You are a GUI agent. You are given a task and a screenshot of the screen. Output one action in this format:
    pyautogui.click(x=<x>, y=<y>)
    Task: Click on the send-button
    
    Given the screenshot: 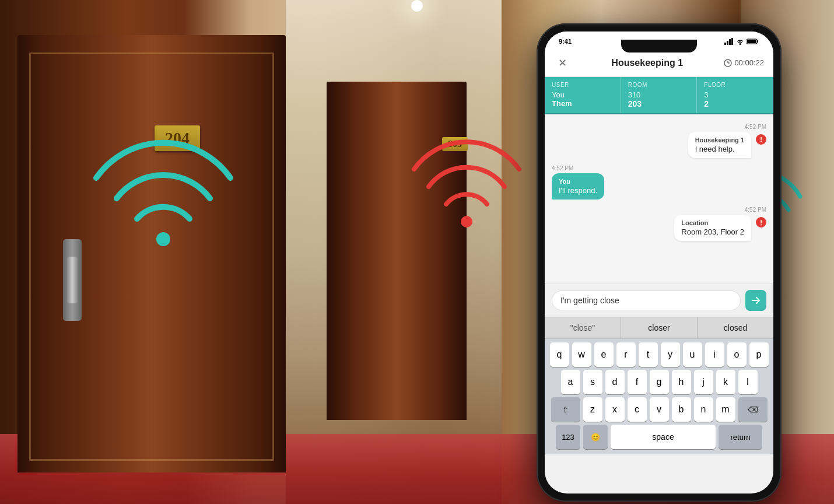 What is the action you would take?
    pyautogui.click(x=756, y=300)
    